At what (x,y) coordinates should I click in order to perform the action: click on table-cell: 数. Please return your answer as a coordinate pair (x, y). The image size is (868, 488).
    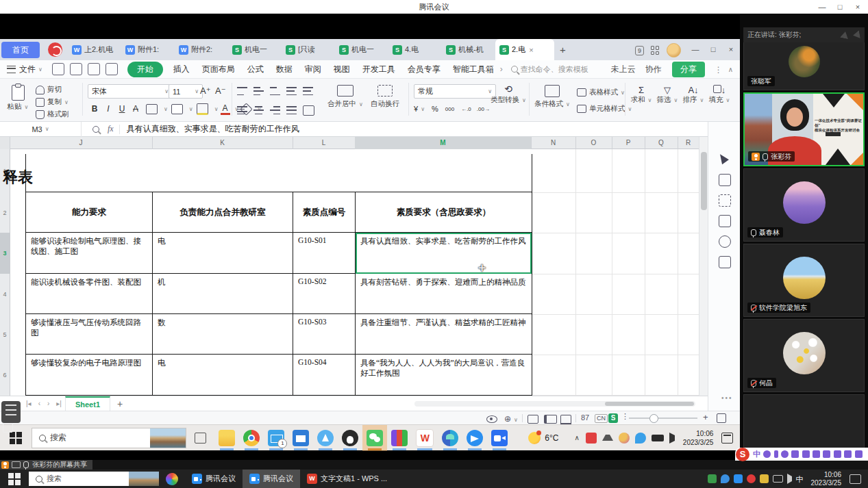
    Looking at the image, I should click on (223, 334).